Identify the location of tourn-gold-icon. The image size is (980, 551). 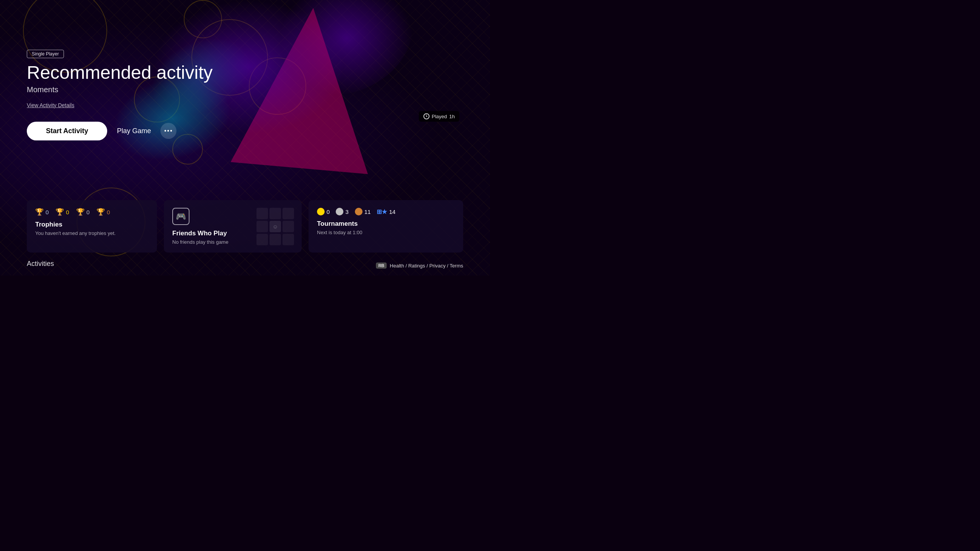
(321, 212).